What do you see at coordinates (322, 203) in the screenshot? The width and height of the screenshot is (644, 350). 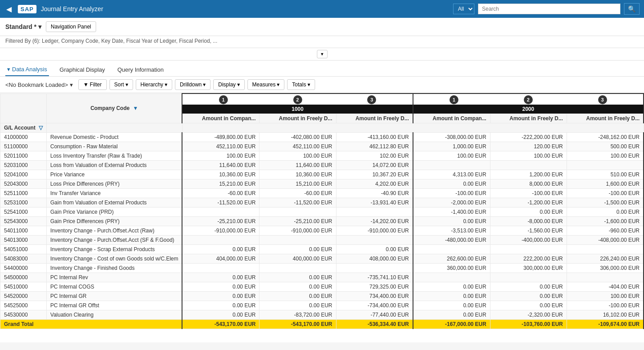 I see `table-row: 52531000Gain from Valuation of External …` at bounding box center [322, 203].